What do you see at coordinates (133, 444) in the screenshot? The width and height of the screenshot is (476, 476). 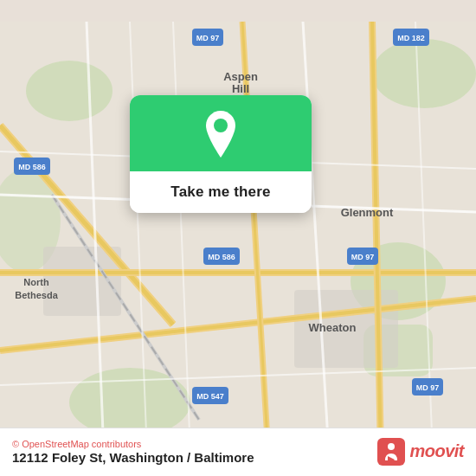 I see `osm-credit: © OpenStreetMap contributors` at bounding box center [133, 444].